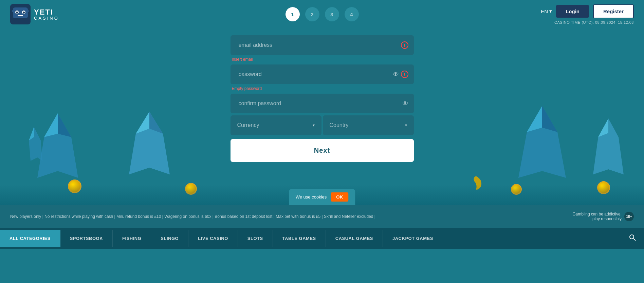 This screenshot has width=644, height=283. What do you see at coordinates (405, 104) in the screenshot?
I see `confirm-field-icons: 👁` at bounding box center [405, 104].